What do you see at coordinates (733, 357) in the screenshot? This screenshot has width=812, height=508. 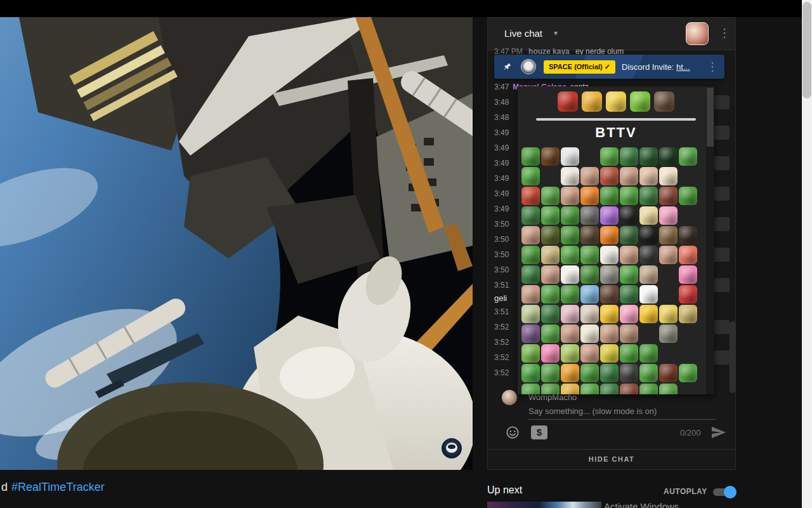 I see `chat-scrollbar-thumb` at bounding box center [733, 357].